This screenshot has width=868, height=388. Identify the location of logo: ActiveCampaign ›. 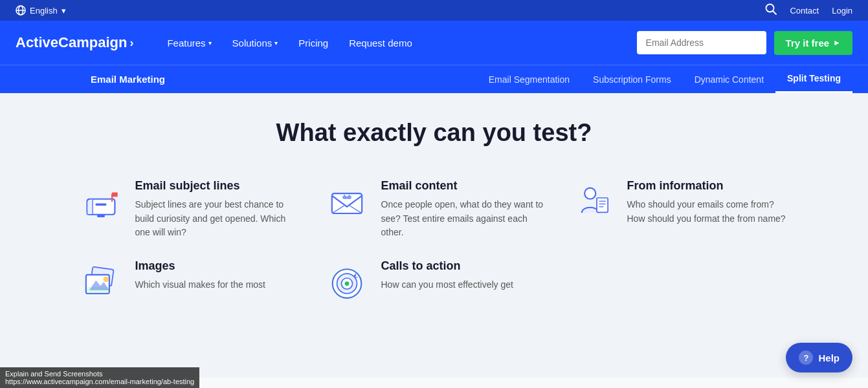
(74, 43).